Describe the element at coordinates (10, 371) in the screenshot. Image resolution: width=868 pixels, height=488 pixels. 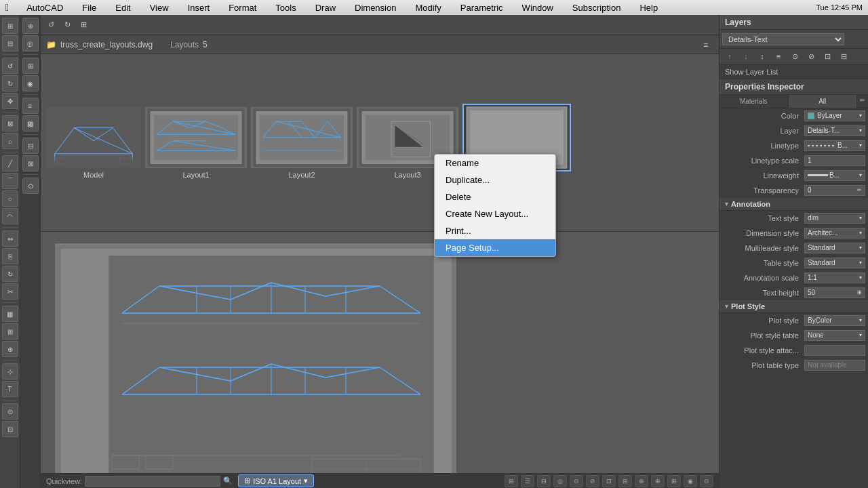
I see `tool-dim: ⊹` at that location.